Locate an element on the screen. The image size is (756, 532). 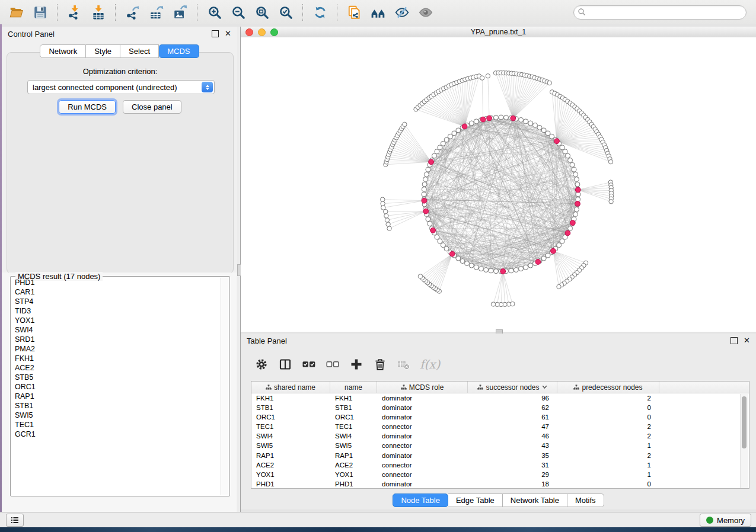
mcds-result-item: YOX1 is located at coordinates (116, 321).